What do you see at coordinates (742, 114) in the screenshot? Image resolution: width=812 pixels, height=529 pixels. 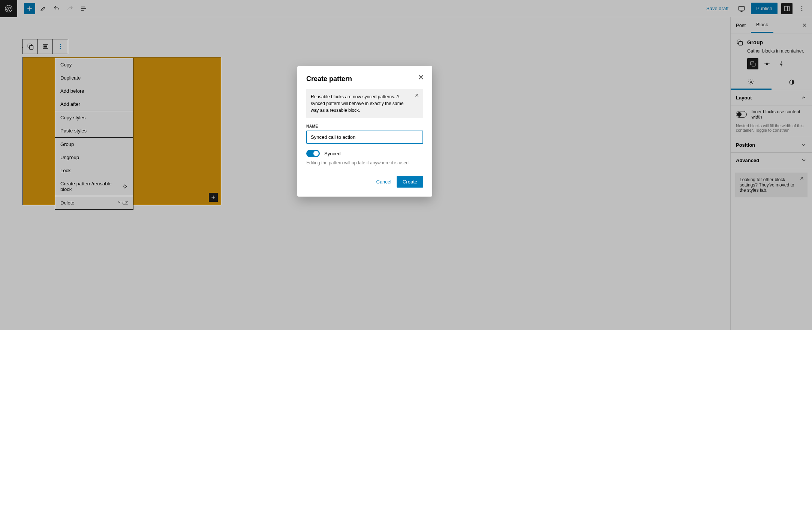 I see `content-width-toggle` at bounding box center [742, 114].